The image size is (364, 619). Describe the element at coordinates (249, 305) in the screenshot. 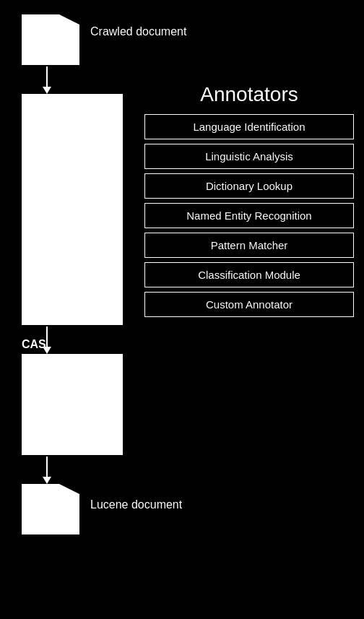

I see `annotator-custom-annotator: Custom Annotator` at that location.